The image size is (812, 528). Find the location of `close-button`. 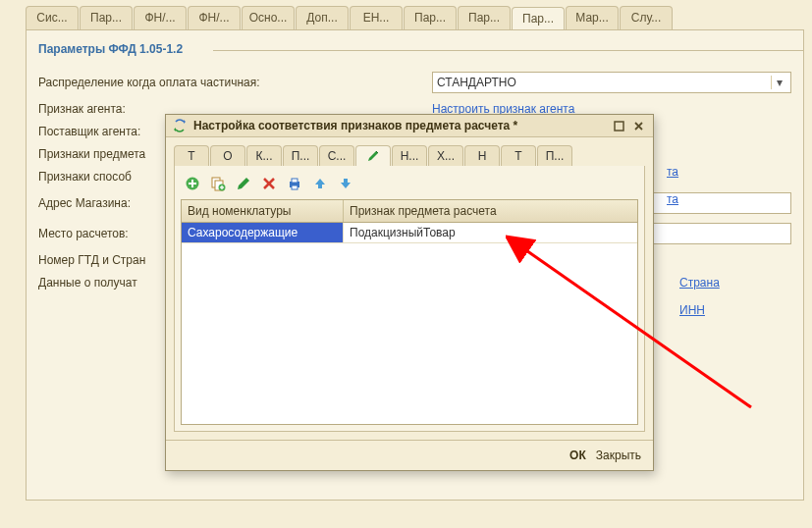

close-button is located at coordinates (638, 126).